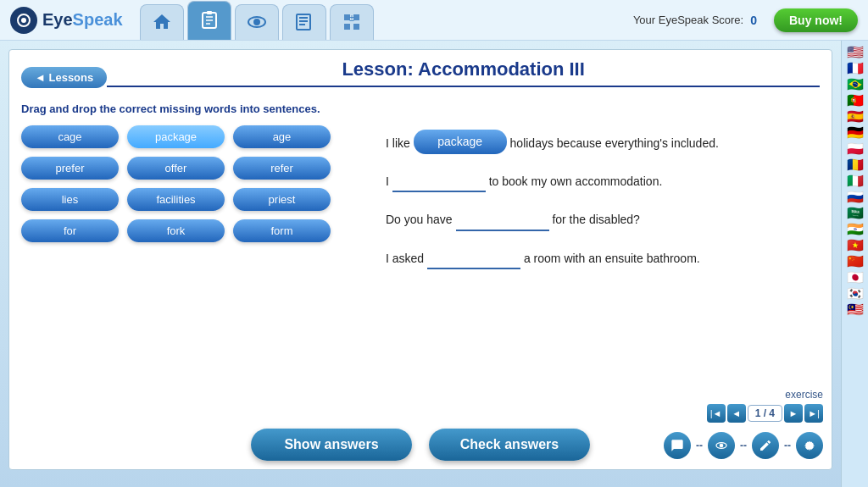 The width and height of the screenshot is (868, 487). Describe the element at coordinates (854, 264) in the screenshot. I see `flag-sidebar: 🇺🇸 🇫🇷 🇧🇷 🇵🇹 🇪🇸 🇩🇪 🇵🇱 🇷🇴 🇮🇹 🇷🇺 🇸🇦 🇮🇳 🇻🇳 🇨…` at that location.